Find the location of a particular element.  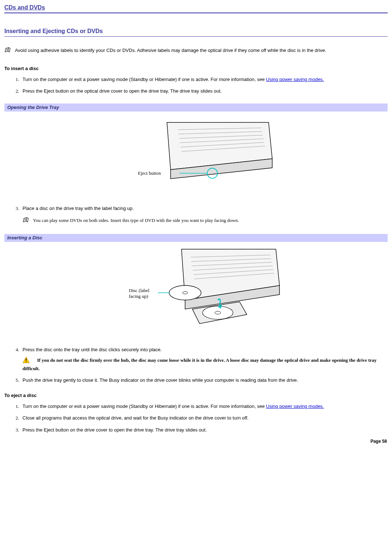

intro-note-text: Avoid using adhesive labels to identify … is located at coordinates (171, 50).